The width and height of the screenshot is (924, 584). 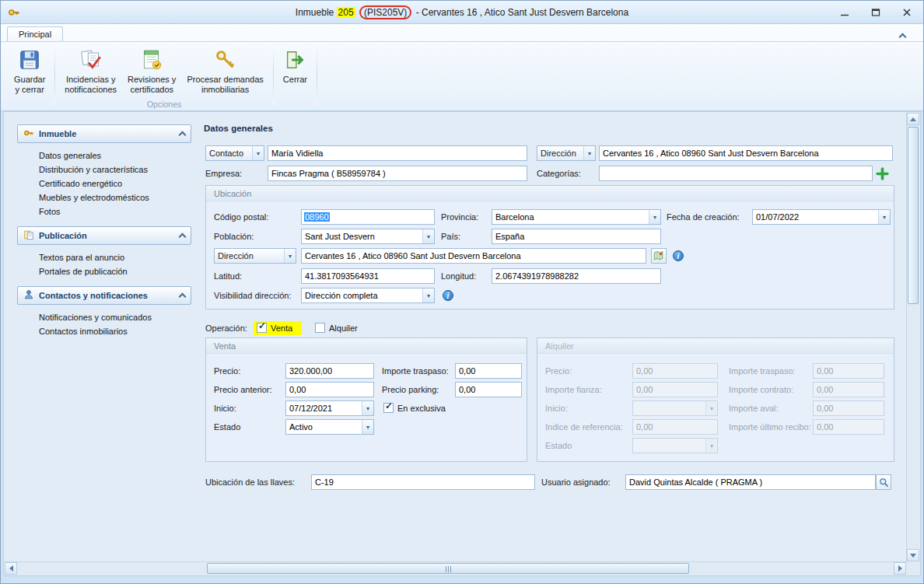 What do you see at coordinates (368, 276) in the screenshot?
I see `latitud-field` at bounding box center [368, 276].